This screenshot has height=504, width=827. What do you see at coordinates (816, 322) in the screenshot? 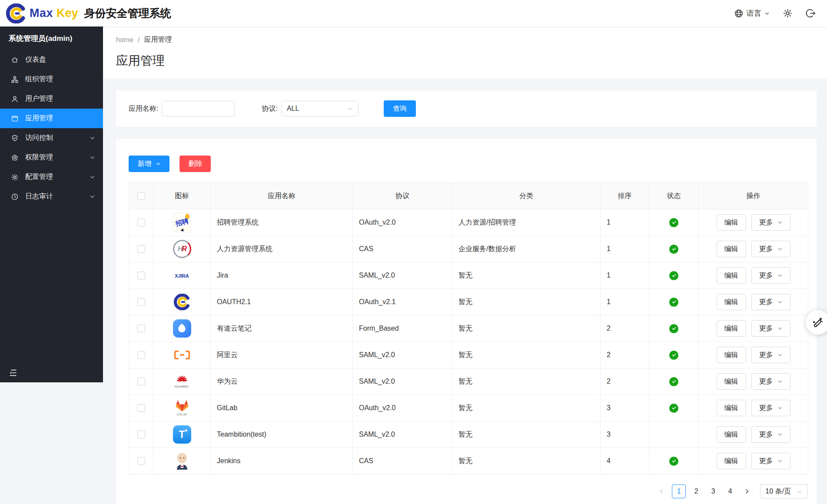
I see `magic-wand-floating-button` at bounding box center [816, 322].